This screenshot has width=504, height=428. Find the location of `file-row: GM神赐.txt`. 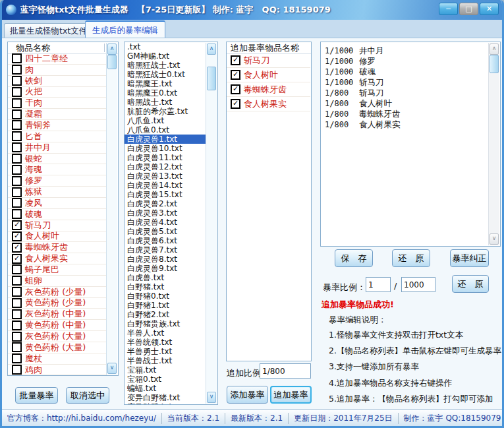

file-row: GM神赐.txt is located at coordinates (166, 56).